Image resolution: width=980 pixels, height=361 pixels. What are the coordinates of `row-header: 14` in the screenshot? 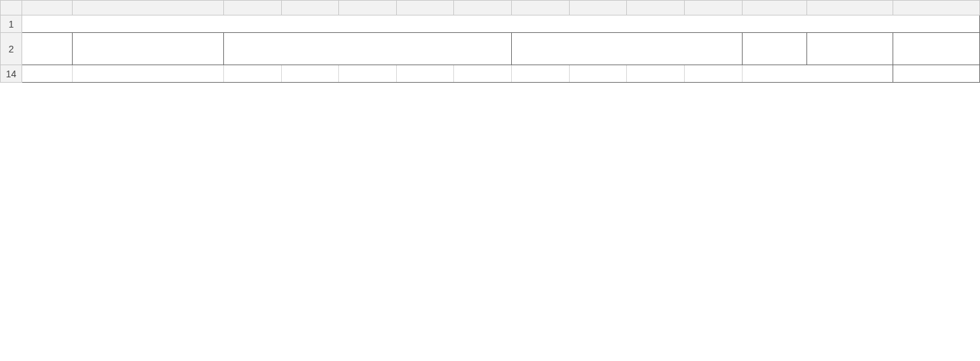 It's located at (11, 74).